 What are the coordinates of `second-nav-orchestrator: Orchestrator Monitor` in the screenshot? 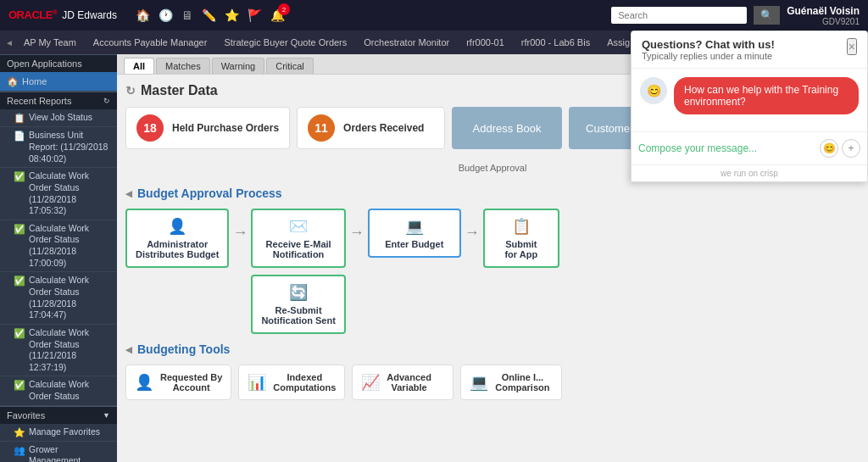 It's located at (407, 42).